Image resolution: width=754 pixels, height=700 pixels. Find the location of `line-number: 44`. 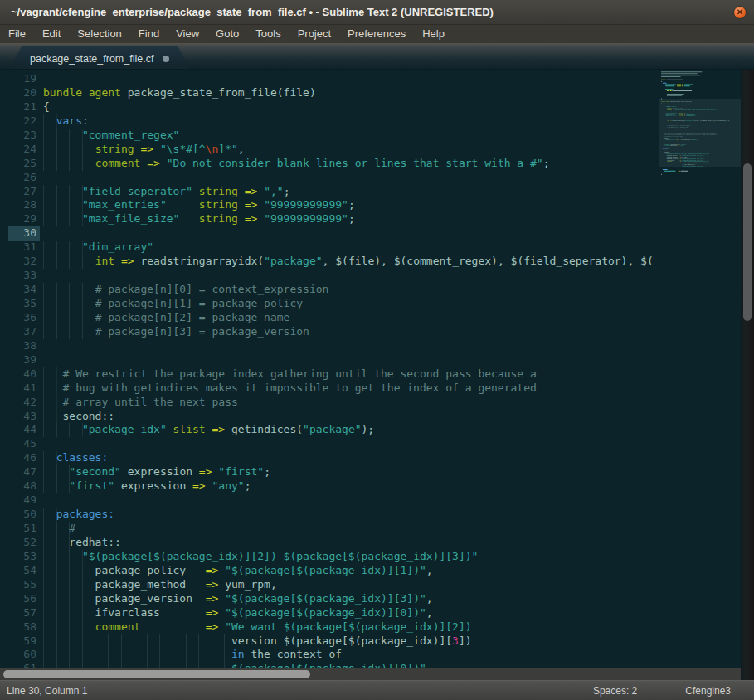

line-number: 44 is located at coordinates (24, 430).